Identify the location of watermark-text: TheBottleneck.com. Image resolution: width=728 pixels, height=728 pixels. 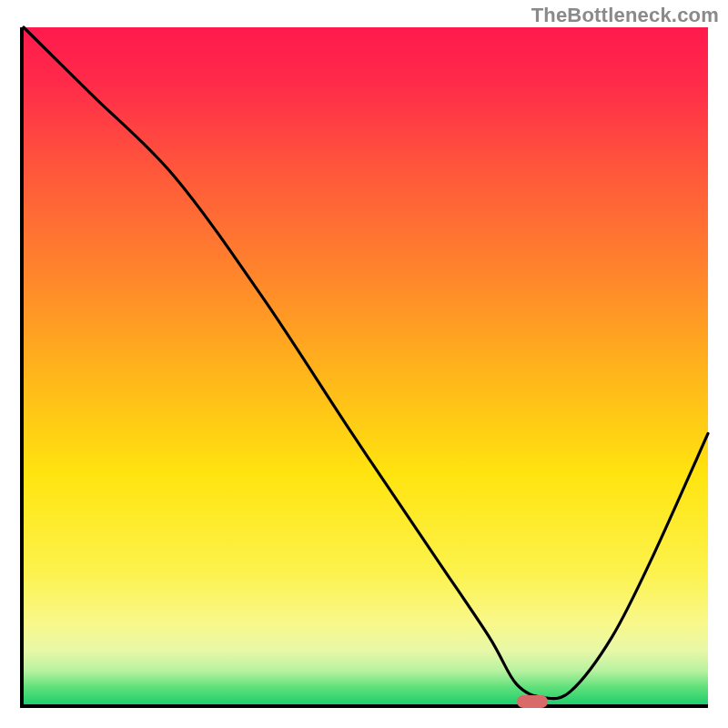
(625, 15).